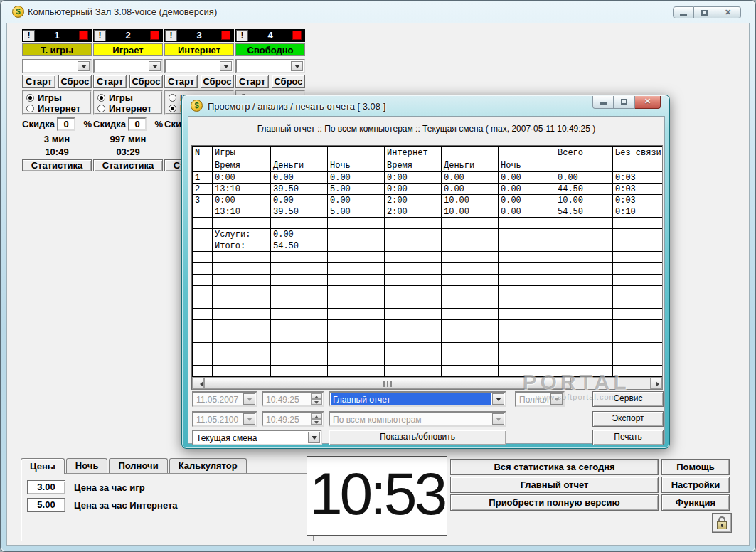  What do you see at coordinates (555, 467) in the screenshot?
I see `all-statistics-button: Вся статистика за сегодня` at bounding box center [555, 467].